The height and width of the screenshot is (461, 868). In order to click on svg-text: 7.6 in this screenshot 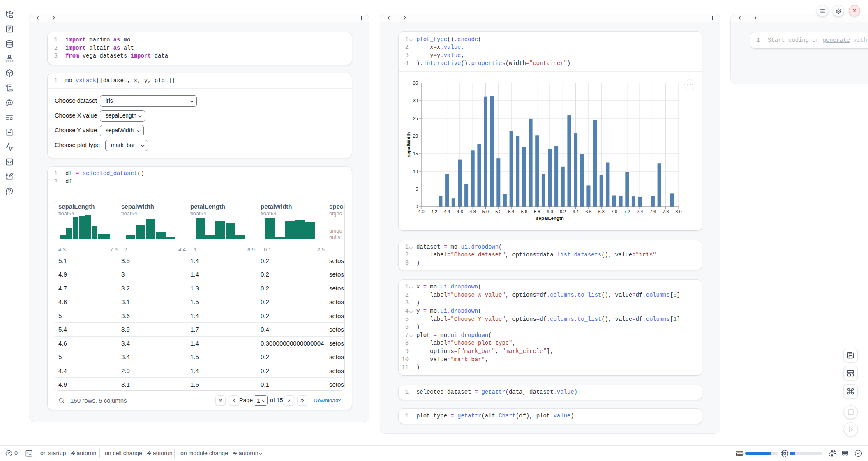, I will do `click(653, 212)`.